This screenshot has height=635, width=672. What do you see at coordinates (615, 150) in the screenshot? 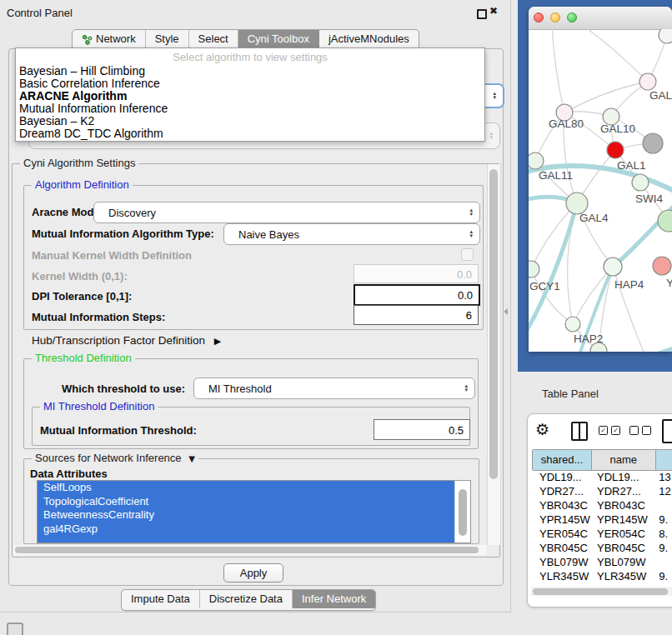
I see `network-node-gal1` at bounding box center [615, 150].